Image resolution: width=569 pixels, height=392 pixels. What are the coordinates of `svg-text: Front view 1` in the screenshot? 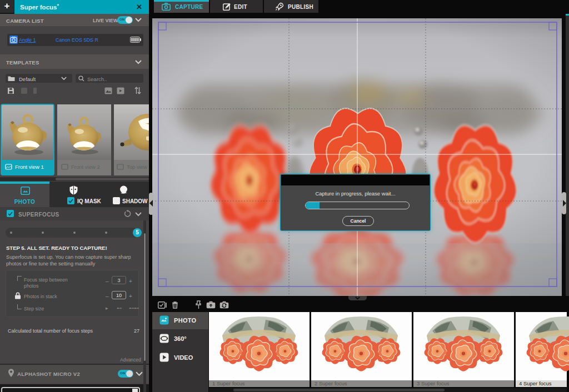 It's located at (29, 167).